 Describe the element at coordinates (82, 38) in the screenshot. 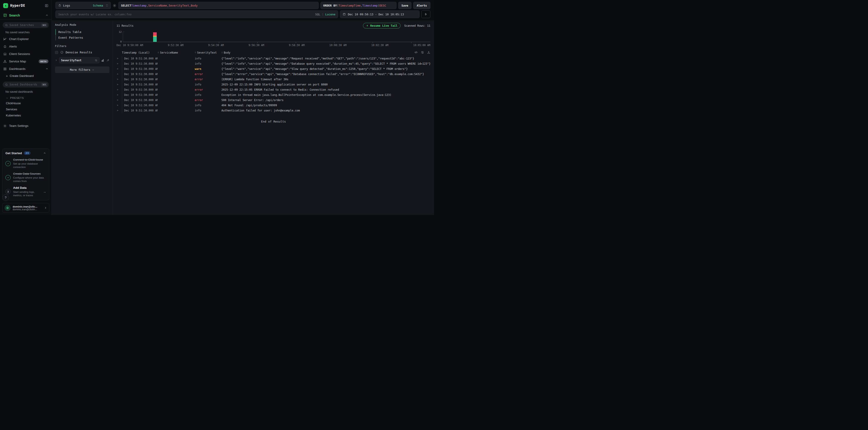

I see `mode-event-patterns: Event Patterns` at that location.